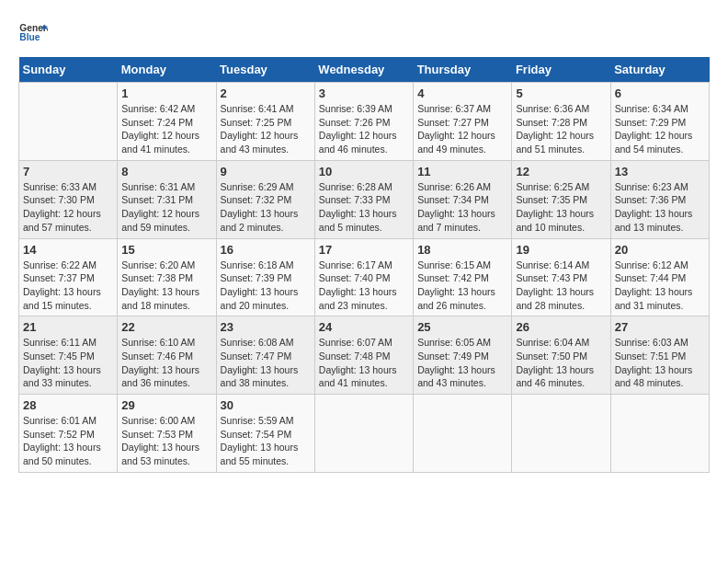 The image size is (728, 563). Describe the element at coordinates (660, 94) in the screenshot. I see `day-number: 6` at that location.